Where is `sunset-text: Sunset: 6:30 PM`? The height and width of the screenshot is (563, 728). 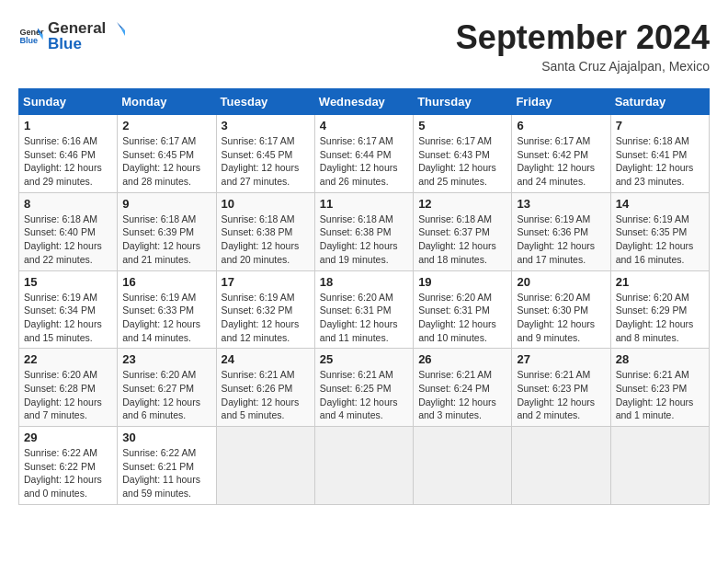
sunset-text: Sunset: 6:30 PM is located at coordinates (552, 310).